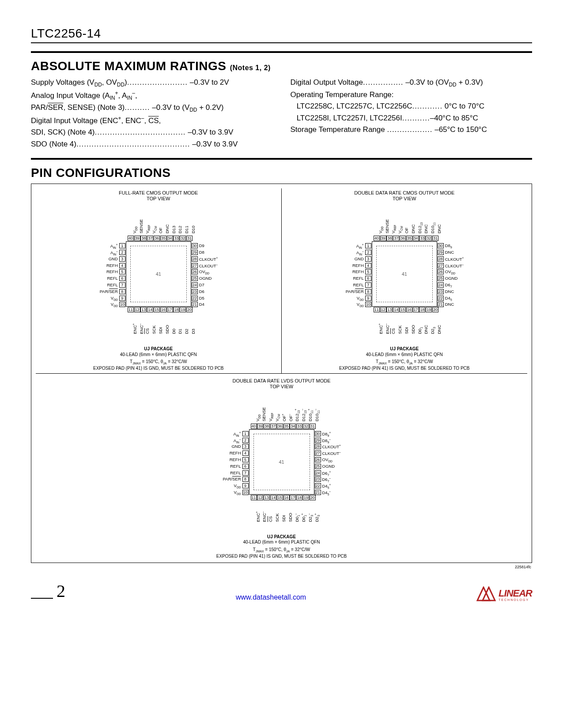 Image resolution: width=563 pixels, height=728 pixels. What do you see at coordinates (271, 597) in the screenshot?
I see `footer-link: www.datasheetall.com` at bounding box center [271, 597].